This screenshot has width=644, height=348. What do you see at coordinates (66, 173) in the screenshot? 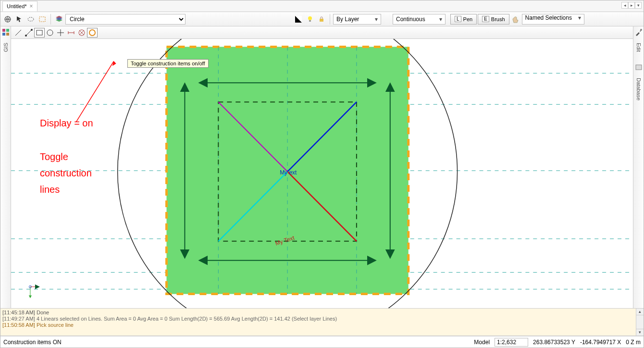
I see `annotation-text: construction` at bounding box center [66, 173].